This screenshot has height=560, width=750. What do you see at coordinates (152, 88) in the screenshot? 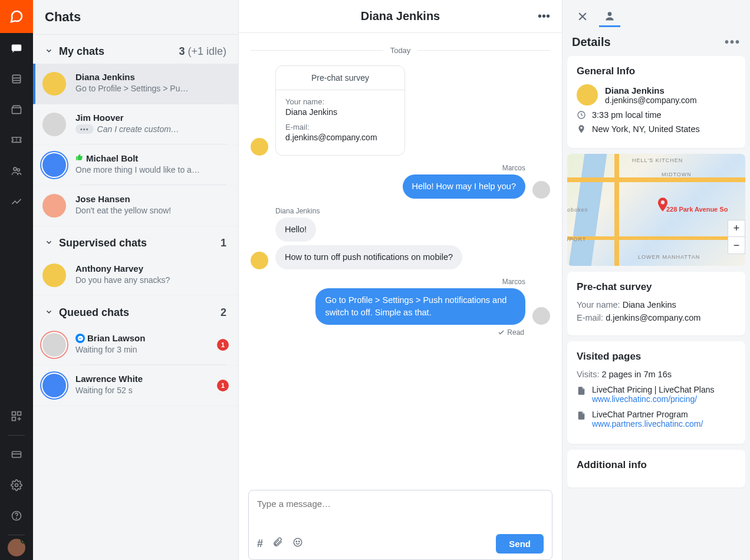
I see `chat-preview: Go to Profile > Settings > Pu…` at bounding box center [152, 88].